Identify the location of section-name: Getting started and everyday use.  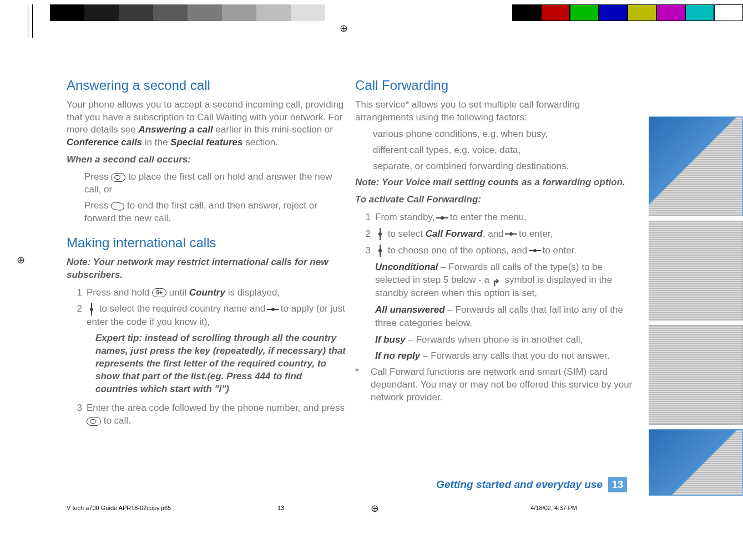
(335, 485).